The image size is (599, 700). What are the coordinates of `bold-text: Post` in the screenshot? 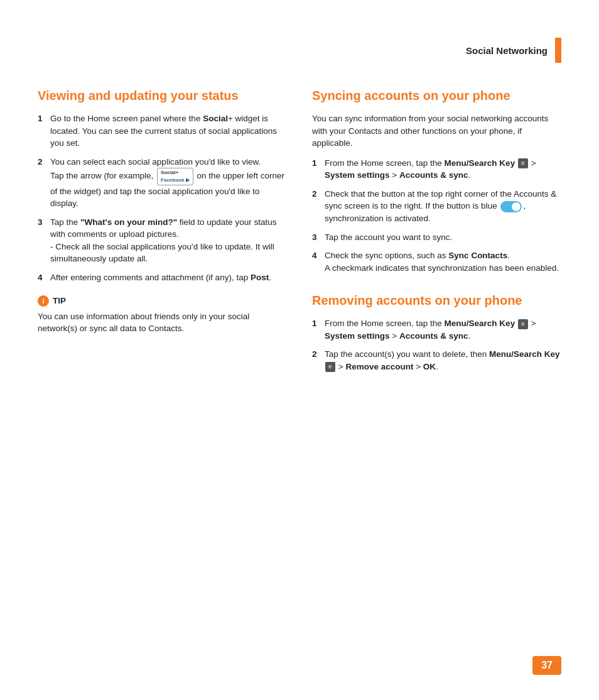 It's located at (260, 278).